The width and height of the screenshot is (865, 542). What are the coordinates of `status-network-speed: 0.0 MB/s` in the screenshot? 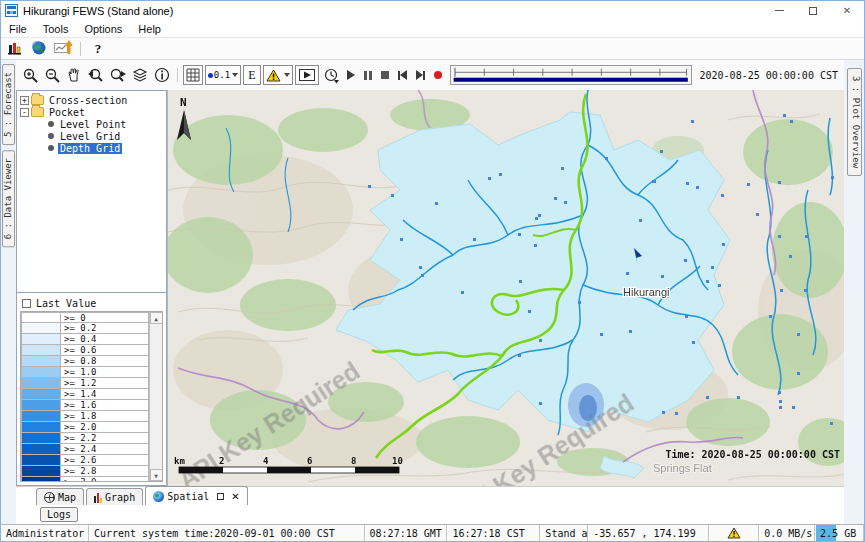 It's located at (787, 533).